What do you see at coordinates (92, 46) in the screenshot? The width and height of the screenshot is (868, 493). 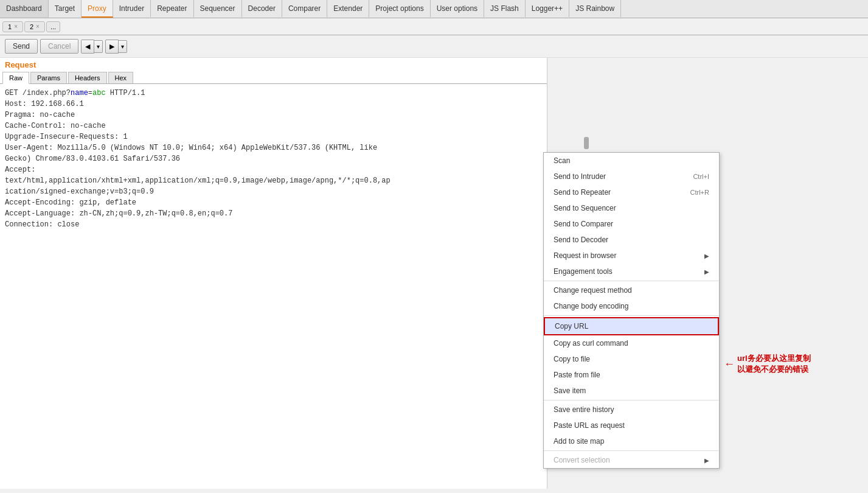 I see `prev-nav-group: ◀ ▾` at bounding box center [92, 46].